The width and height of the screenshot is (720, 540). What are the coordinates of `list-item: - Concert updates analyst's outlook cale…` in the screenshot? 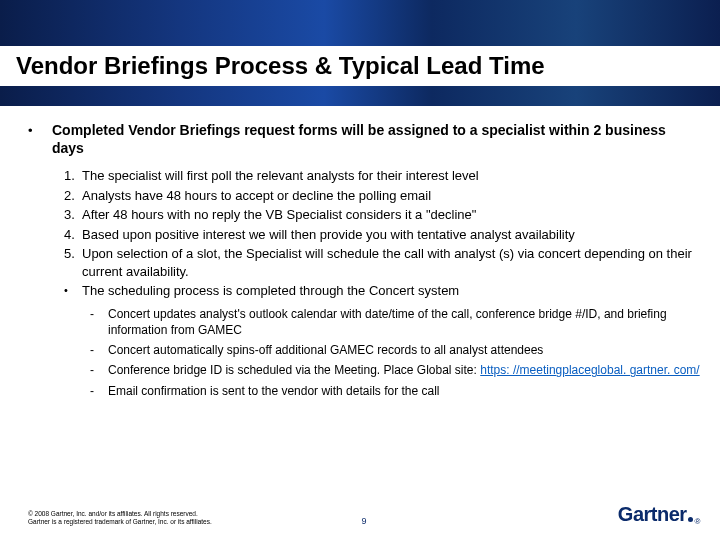 It's located at (395, 322).